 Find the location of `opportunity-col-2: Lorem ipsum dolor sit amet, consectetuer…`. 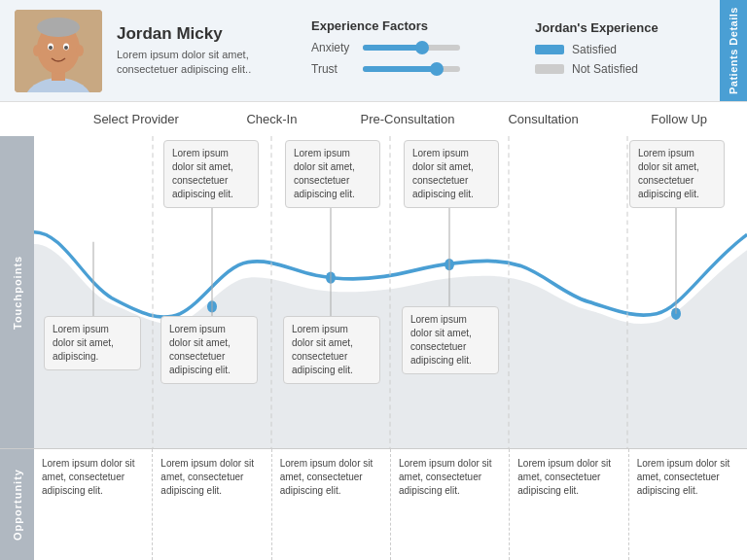

opportunity-col-2: Lorem ipsum dolor sit amet, consectetuer… is located at coordinates (212, 505).